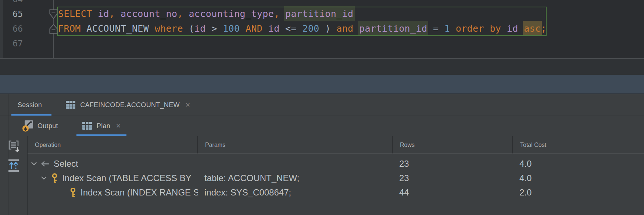 This screenshot has width=644, height=215. I want to click on tab-plan: Plan ✕, so click(101, 126).